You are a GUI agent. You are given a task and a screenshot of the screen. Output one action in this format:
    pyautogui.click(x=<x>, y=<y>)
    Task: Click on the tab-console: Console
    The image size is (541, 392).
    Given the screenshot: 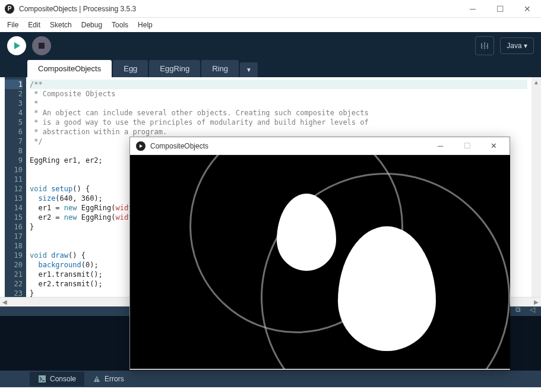 What is the action you would take?
    pyautogui.click(x=57, y=379)
    